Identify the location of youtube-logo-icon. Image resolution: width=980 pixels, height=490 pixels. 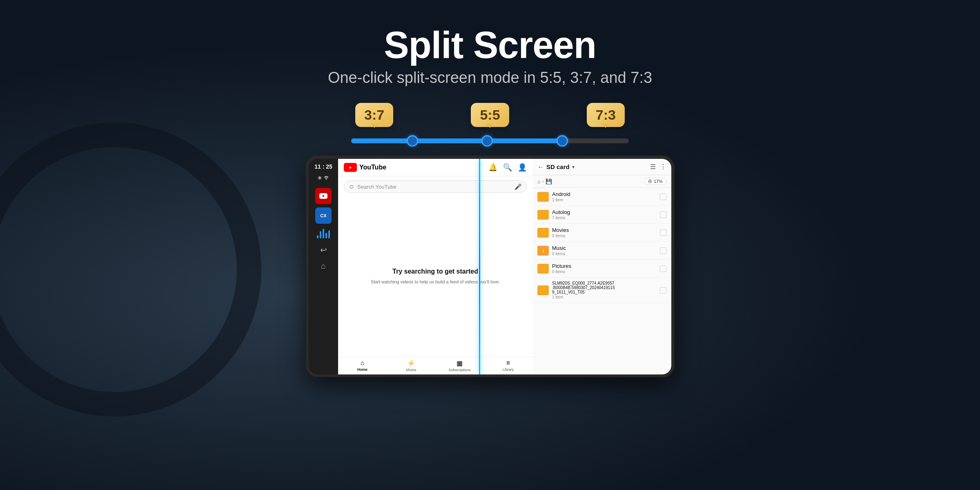
(350, 167).